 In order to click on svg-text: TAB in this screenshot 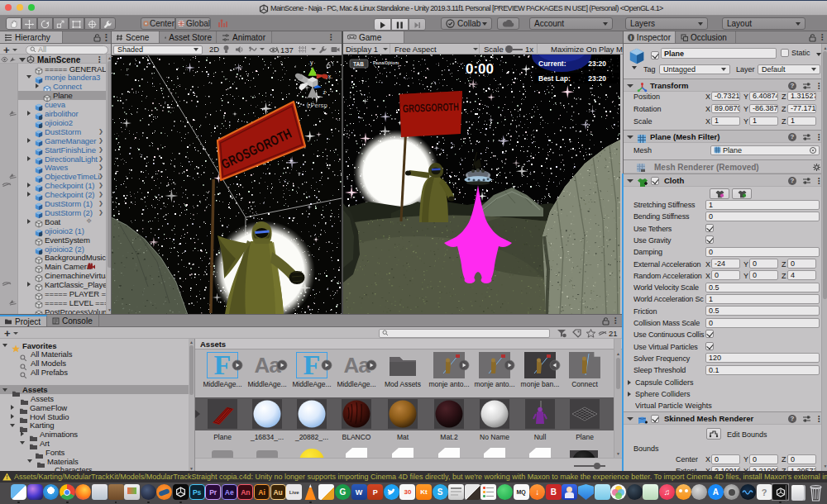, I will do `click(359, 64)`.